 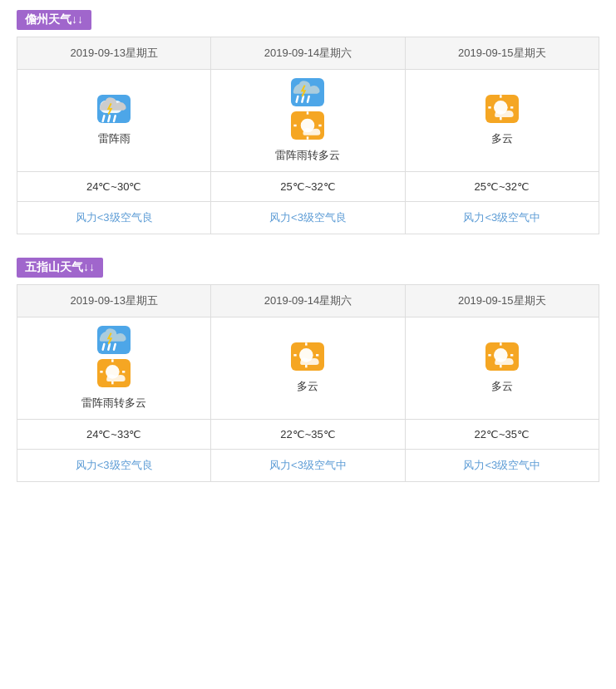 I want to click on section2-day2-weather: 多云, so click(x=502, y=369).